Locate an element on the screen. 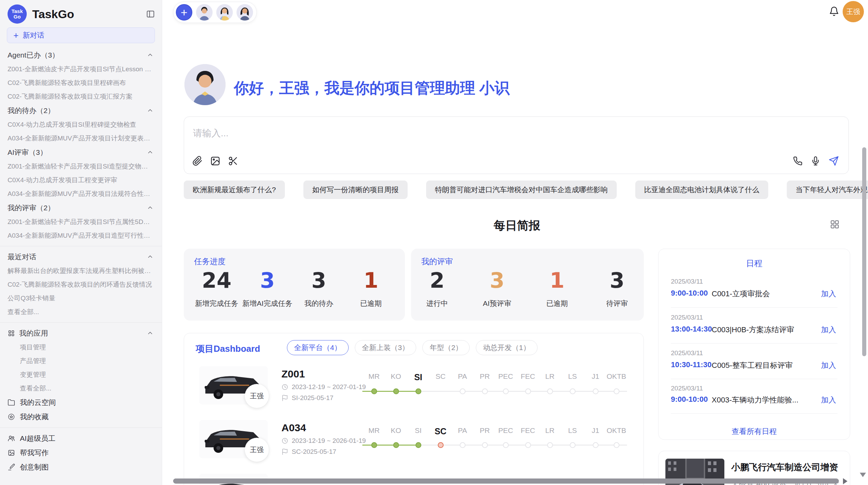 The width and height of the screenshot is (868, 485). attachment-icon is located at coordinates (197, 161).